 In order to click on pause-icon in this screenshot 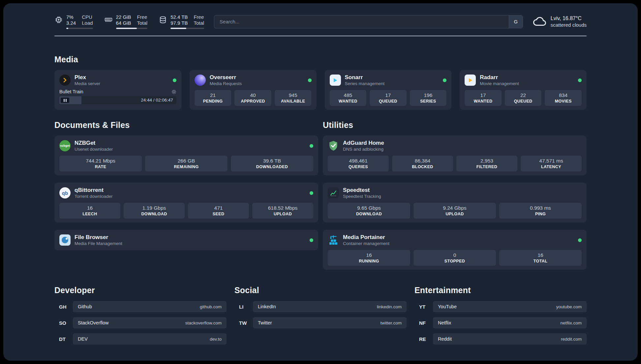, I will do `click(66, 100)`.